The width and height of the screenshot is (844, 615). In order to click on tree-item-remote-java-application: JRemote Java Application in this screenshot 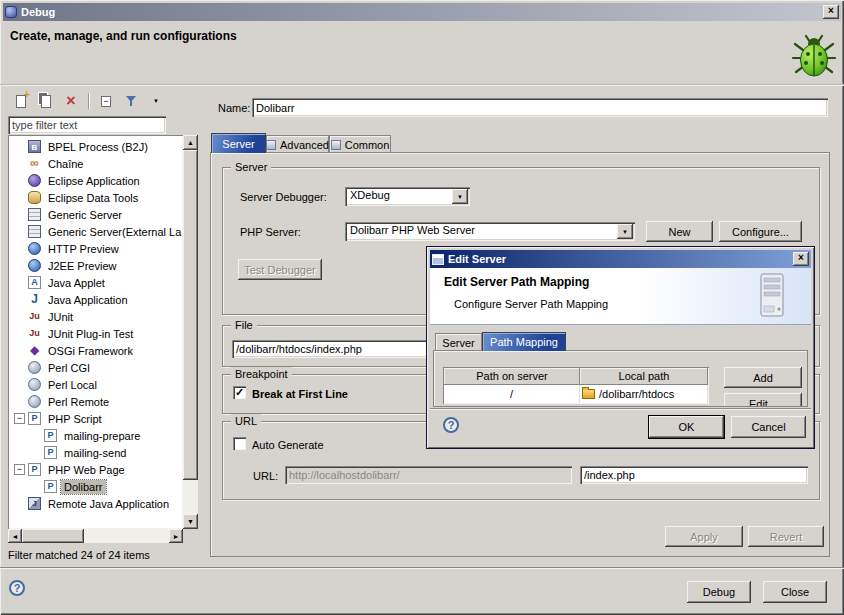, I will do `click(96, 504)`.